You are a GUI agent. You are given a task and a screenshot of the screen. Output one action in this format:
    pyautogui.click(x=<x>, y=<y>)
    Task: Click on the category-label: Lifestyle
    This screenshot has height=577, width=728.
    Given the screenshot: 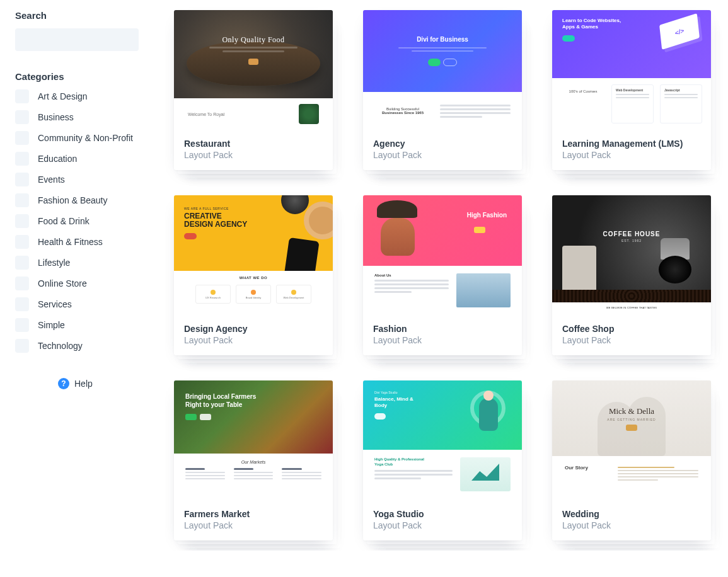 What is the action you would take?
    pyautogui.click(x=54, y=263)
    